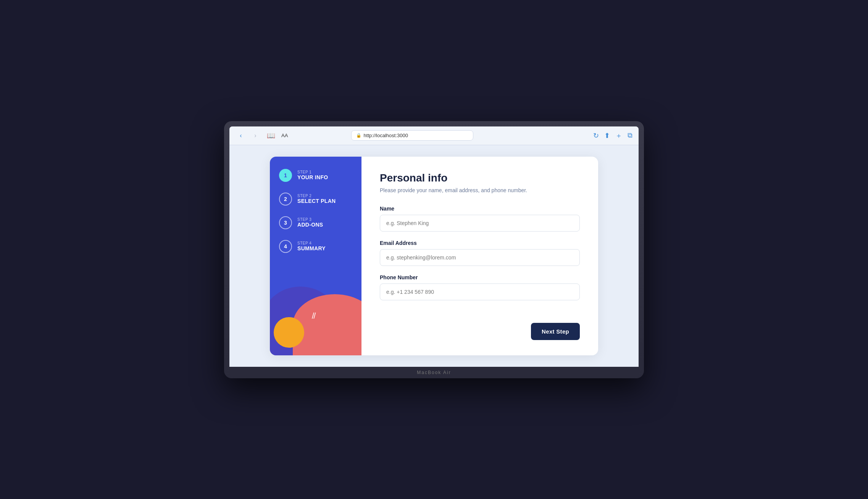 The image size is (868, 499). I want to click on step-2-name: SELECT PLAN, so click(317, 201).